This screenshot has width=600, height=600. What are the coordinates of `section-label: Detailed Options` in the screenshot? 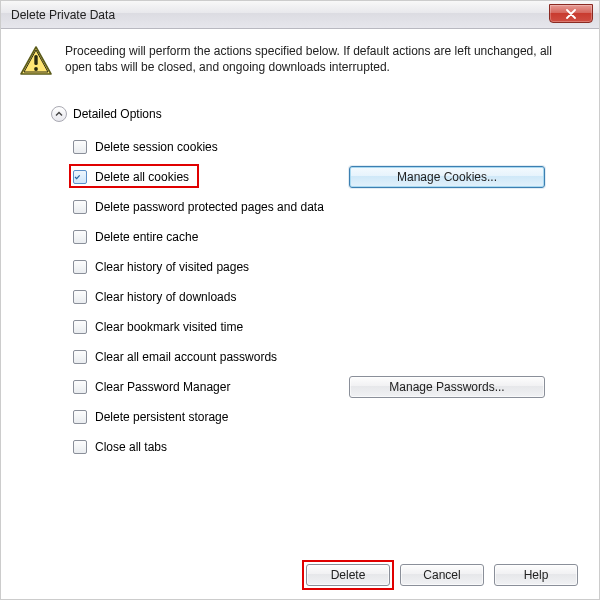 It's located at (118, 114).